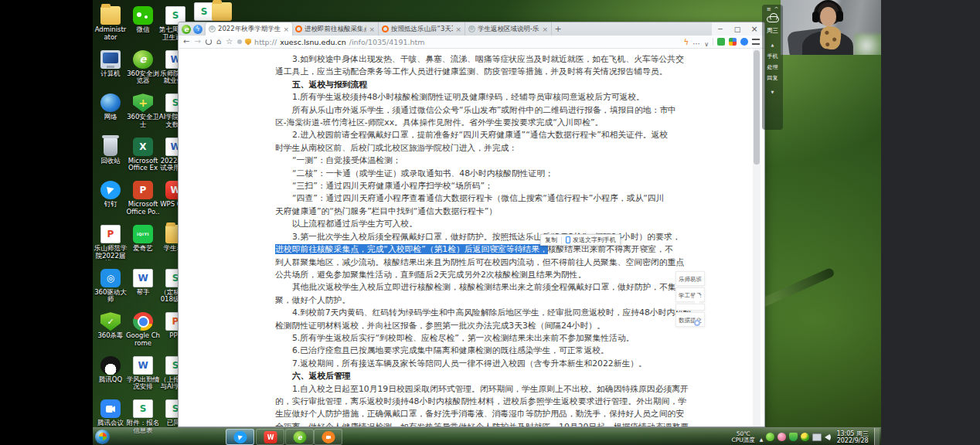 The width and height of the screenshot is (980, 445). I want to click on desktop-icon: ✓360杀毒, so click(111, 326).